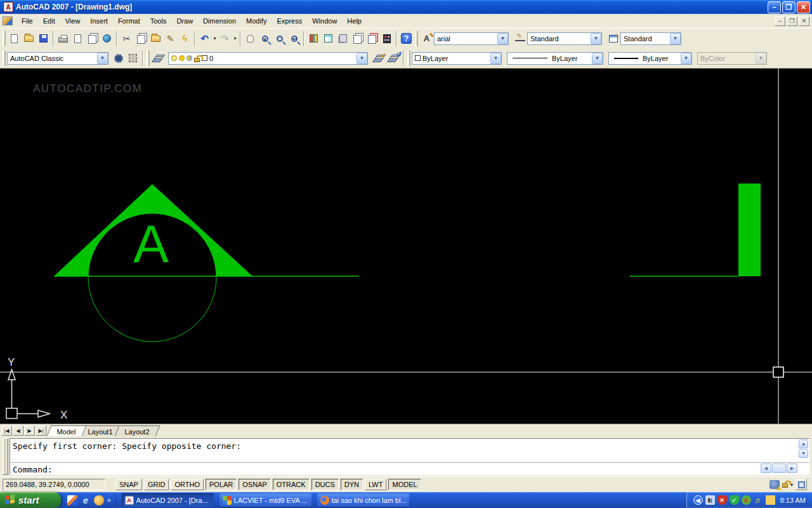 This screenshot has height=508, width=812. Describe the element at coordinates (803, 453) in the screenshot. I see `scroll-down-icon: ▼` at that location.